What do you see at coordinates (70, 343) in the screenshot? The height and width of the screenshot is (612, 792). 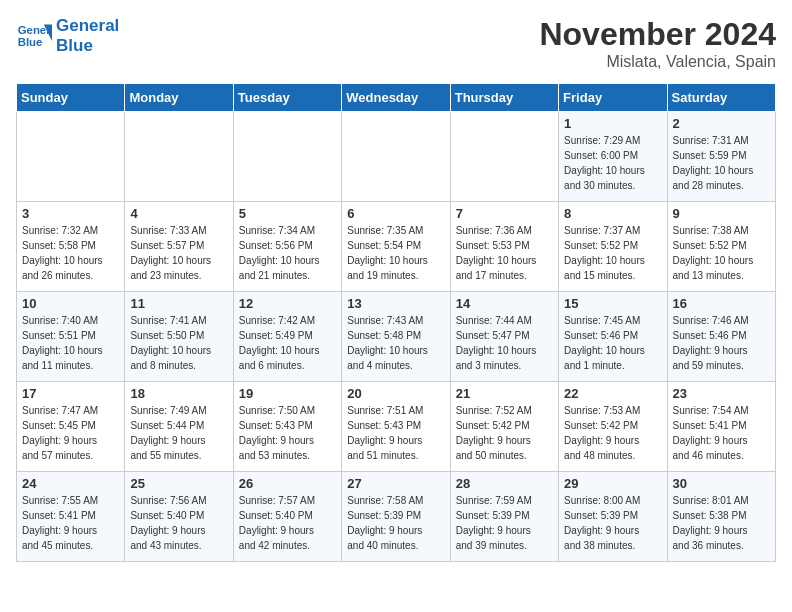 I see `day-info: Sunrise: 7:40 AM Sunset: 5:51 PM Dayligh…` at bounding box center [70, 343].